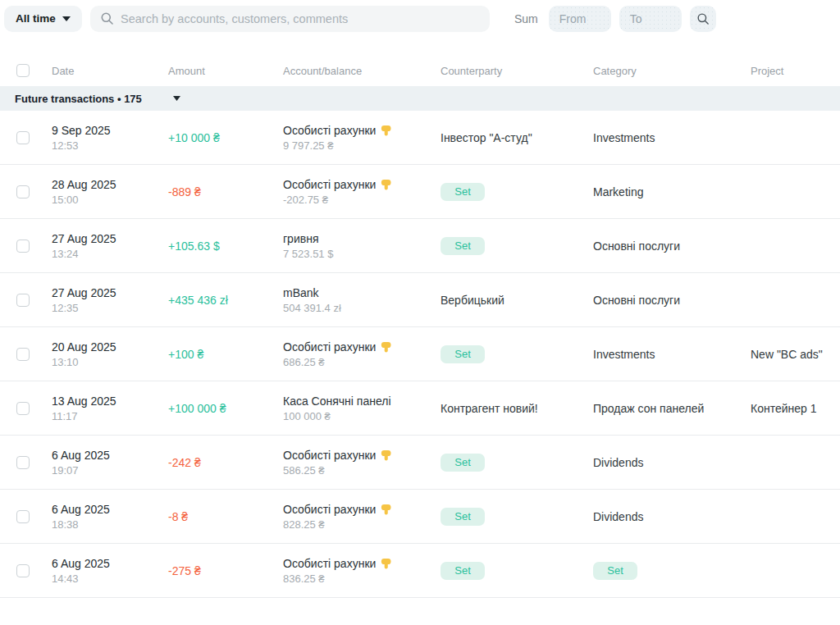  What do you see at coordinates (703, 19) in the screenshot?
I see `sum-search-button` at bounding box center [703, 19].